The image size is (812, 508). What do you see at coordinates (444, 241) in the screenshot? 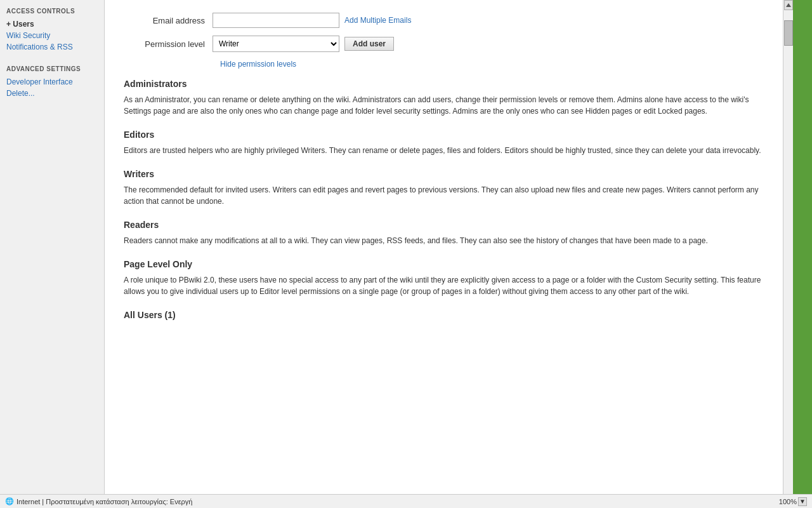
I see `readers-desc: Readers cannot make any modifications at…` at bounding box center [444, 241].